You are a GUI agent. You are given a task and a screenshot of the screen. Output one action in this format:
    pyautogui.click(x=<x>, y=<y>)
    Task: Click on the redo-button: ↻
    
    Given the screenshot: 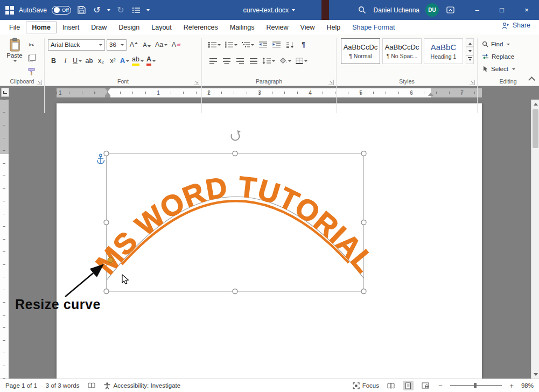 What is the action you would take?
    pyautogui.click(x=121, y=10)
    